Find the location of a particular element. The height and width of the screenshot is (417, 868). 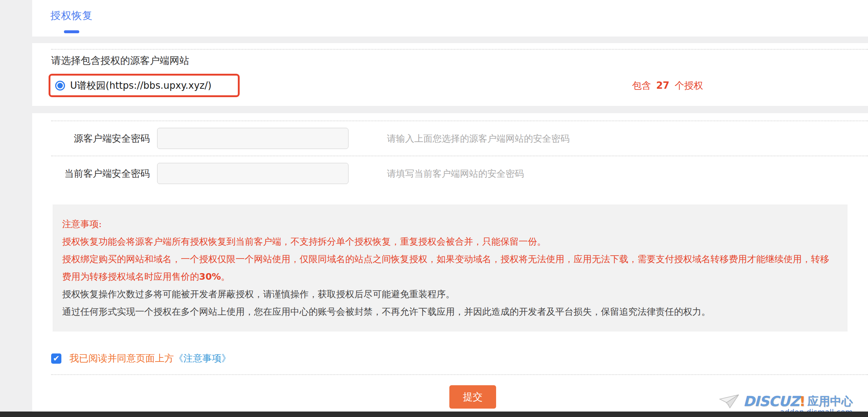

current-password-input is located at coordinates (253, 173).